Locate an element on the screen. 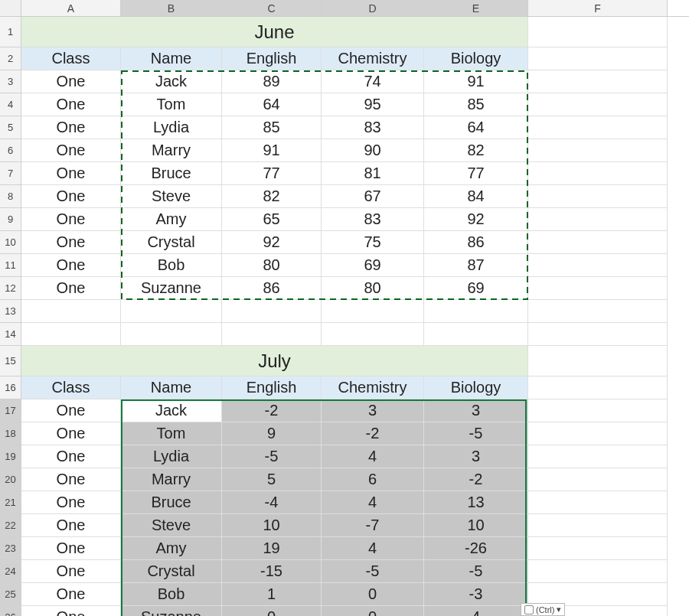 The height and width of the screenshot is (616, 689). june-english: 65 is located at coordinates (272, 220).